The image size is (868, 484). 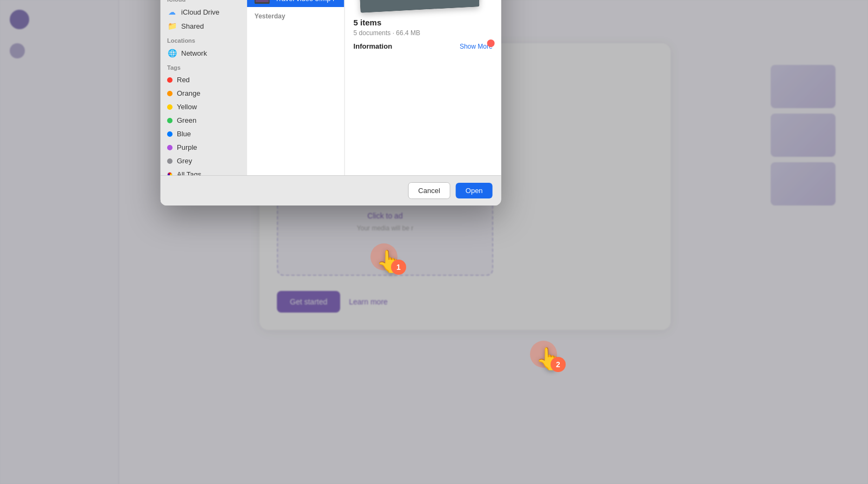 I want to click on sidebar-label-green: Green, so click(x=187, y=120).